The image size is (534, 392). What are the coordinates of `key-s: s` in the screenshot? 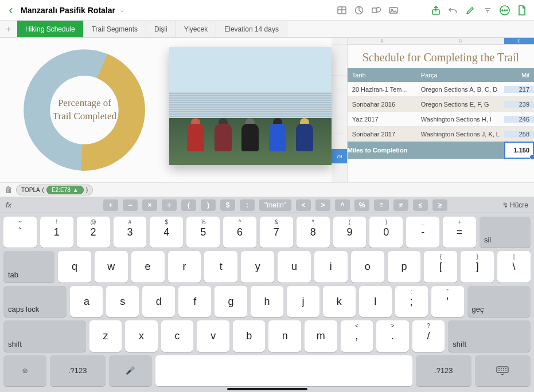 It's located at (123, 301).